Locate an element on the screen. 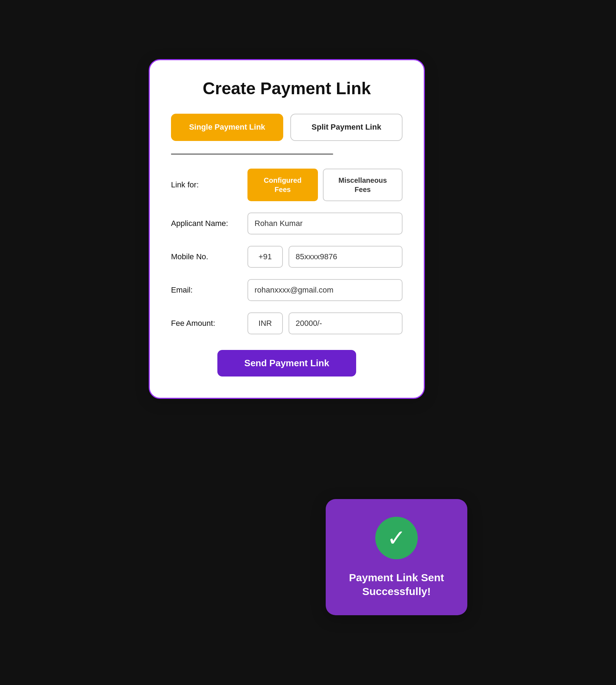 The width and height of the screenshot is (616, 685). checkmark-icon: ✓ is located at coordinates (397, 538).